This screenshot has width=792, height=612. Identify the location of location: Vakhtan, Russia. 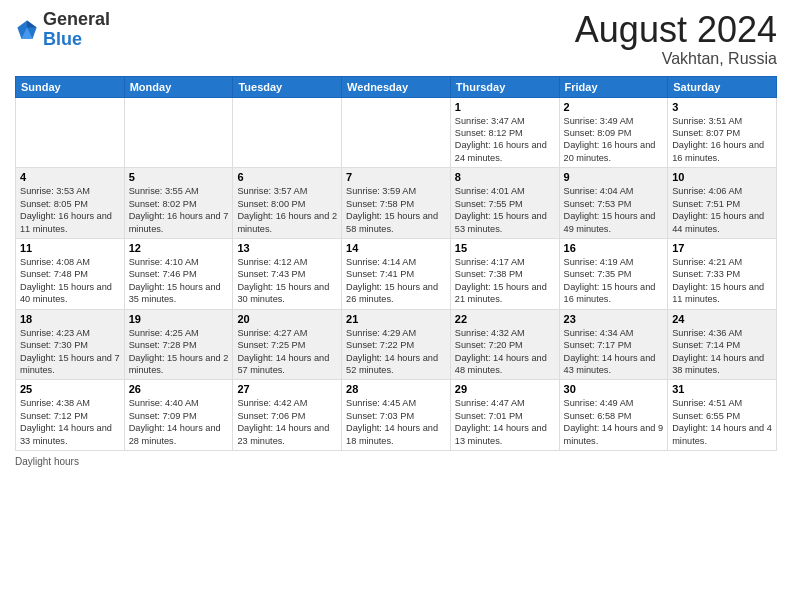
(676, 59).